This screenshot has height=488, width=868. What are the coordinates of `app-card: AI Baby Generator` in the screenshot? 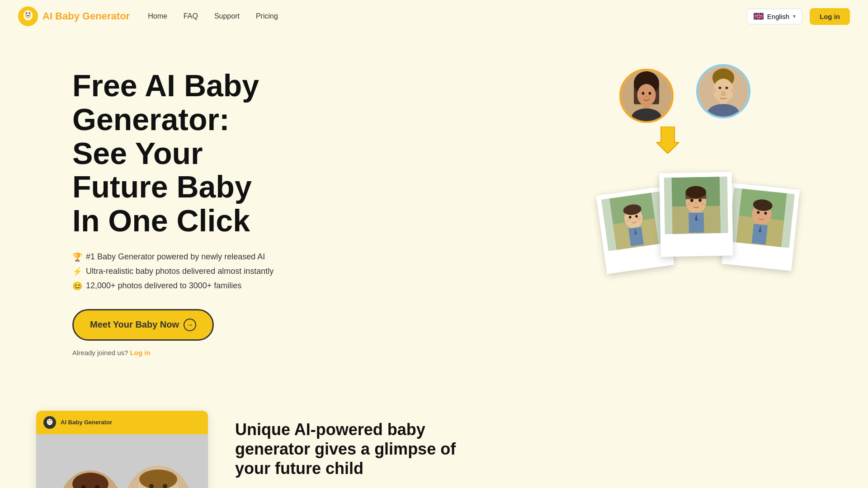 It's located at (122, 449).